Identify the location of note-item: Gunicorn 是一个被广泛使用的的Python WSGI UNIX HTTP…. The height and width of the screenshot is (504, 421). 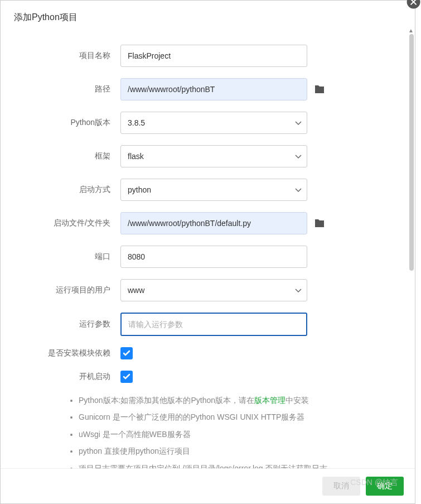
(235, 417).